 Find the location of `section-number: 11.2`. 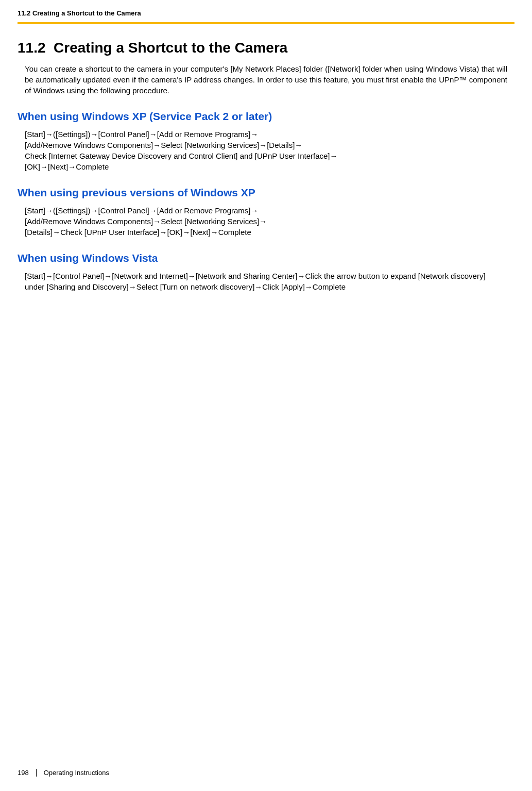

section-number: 11.2 is located at coordinates (32, 47).